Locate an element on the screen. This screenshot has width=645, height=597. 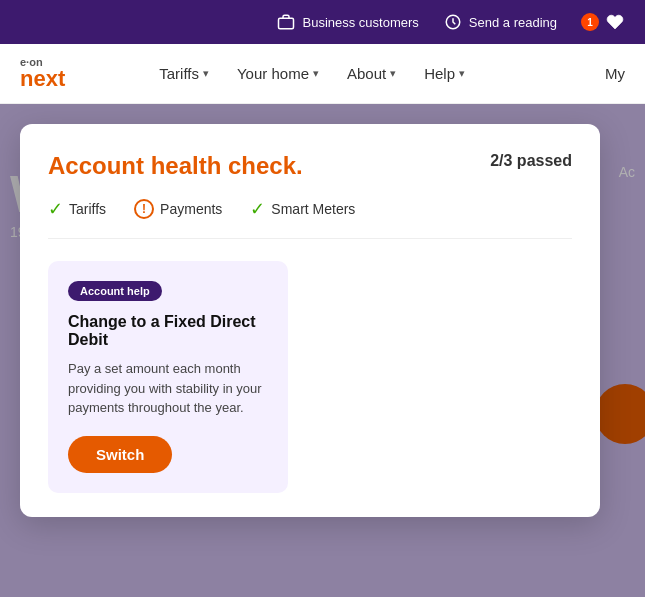
your-home-label: Your home is located at coordinates (273, 74).